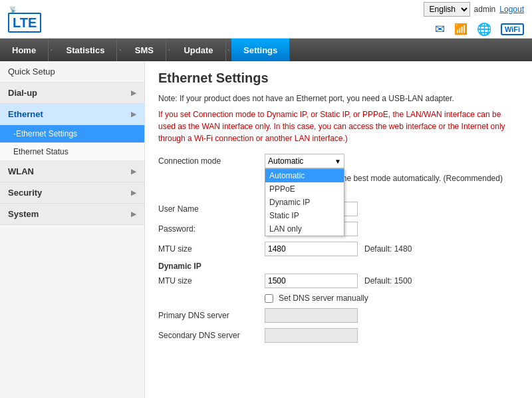  What do you see at coordinates (485, 9) in the screenshot?
I see `admin-label: admin` at bounding box center [485, 9].